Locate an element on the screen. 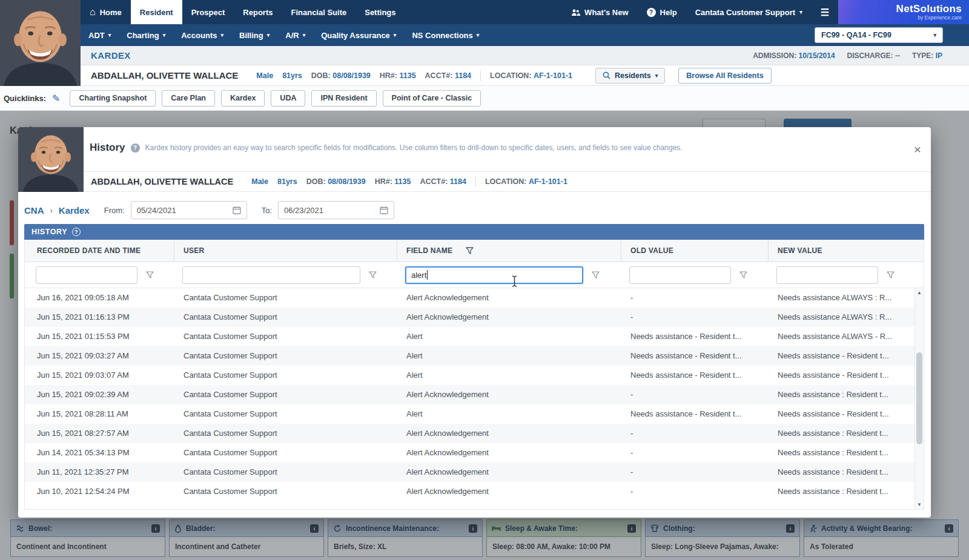 The width and height of the screenshot is (969, 560). table-row: Jun 10, 2021 12:54:24 PM Cantata Custome… is located at coordinates (474, 492).